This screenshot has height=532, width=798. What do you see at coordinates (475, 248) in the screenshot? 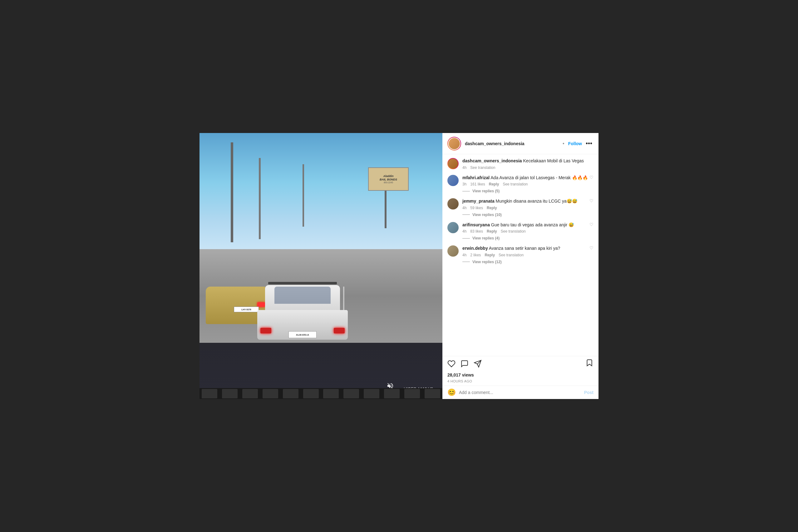
I see `comment-username-4: erwin.debby` at bounding box center [475, 248].